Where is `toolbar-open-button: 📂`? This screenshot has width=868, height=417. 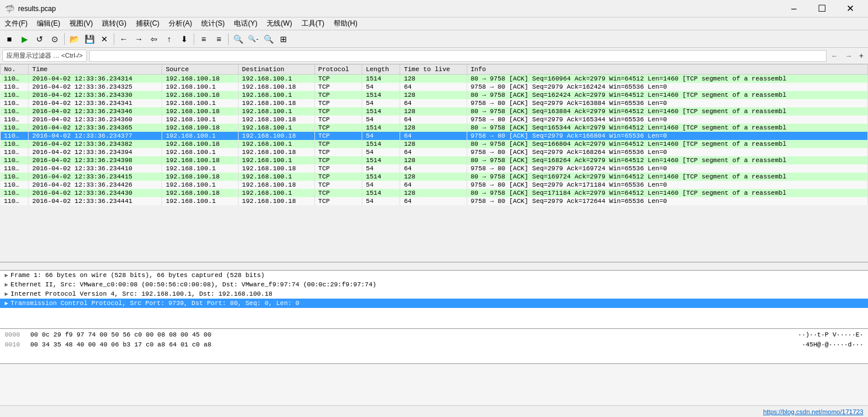 toolbar-open-button: 📂 is located at coordinates (74, 39).